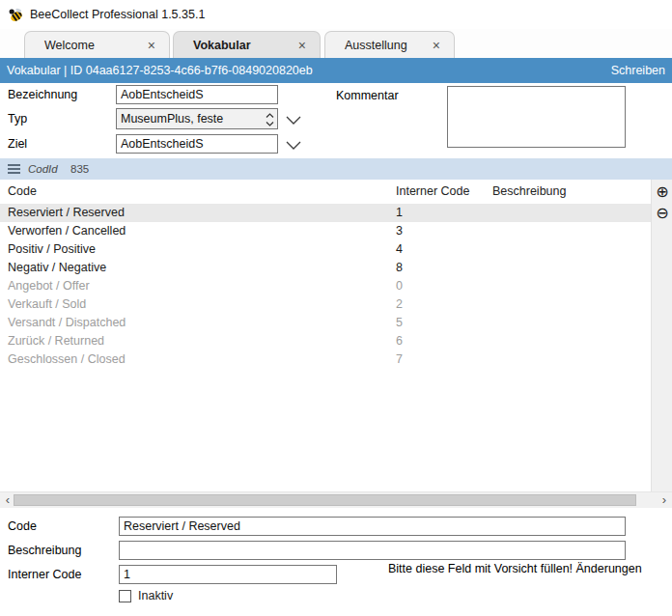  What do you see at coordinates (325, 305) in the screenshot?
I see `table-row: Verkauft / Sold2` at bounding box center [325, 305].